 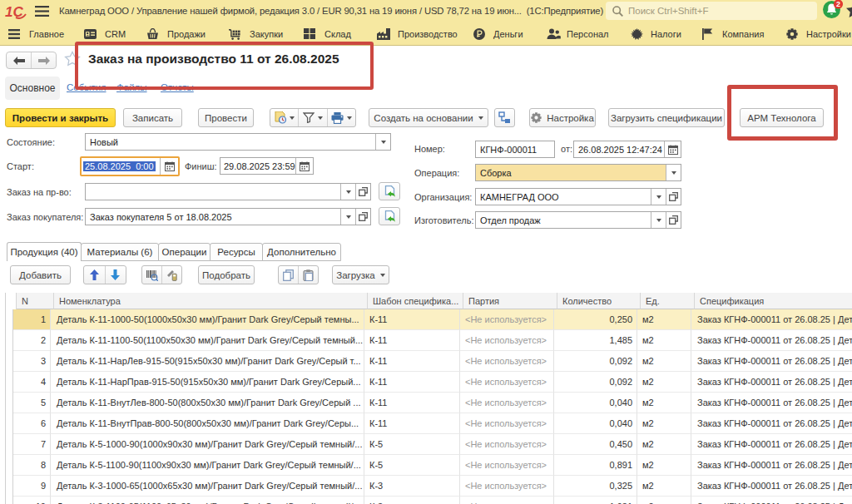 I want to click on filter-button, so click(x=312, y=118).